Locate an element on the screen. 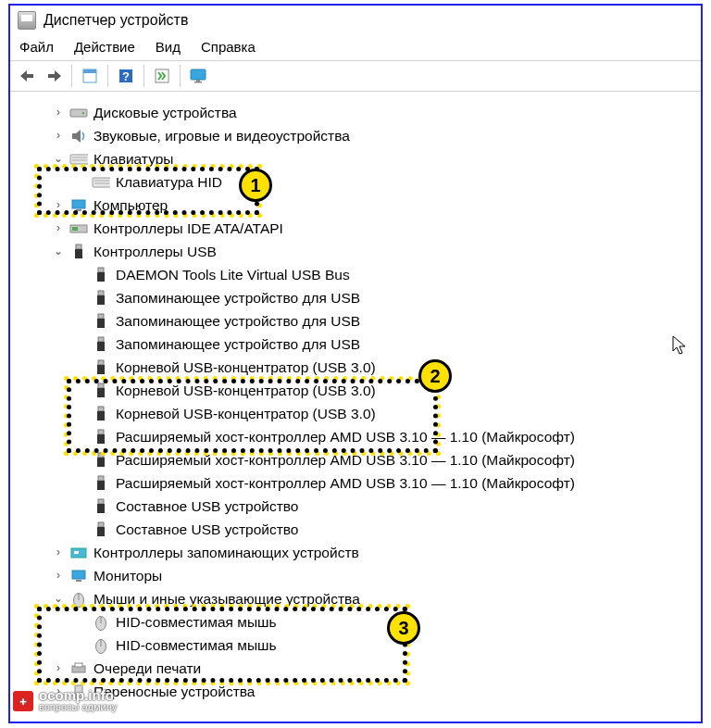 The height and width of the screenshot is (728, 711). monitor-button is located at coordinates (198, 76).